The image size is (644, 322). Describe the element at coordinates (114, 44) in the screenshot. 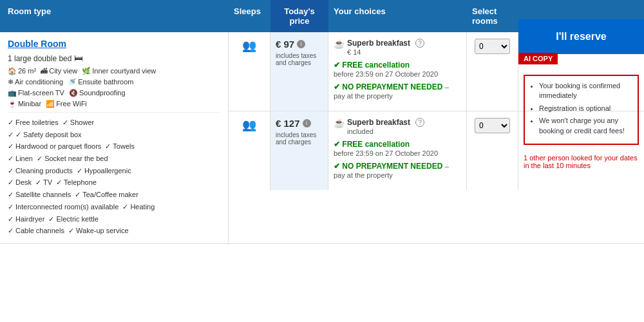

I see `room-name-link: Double Room` at that location.